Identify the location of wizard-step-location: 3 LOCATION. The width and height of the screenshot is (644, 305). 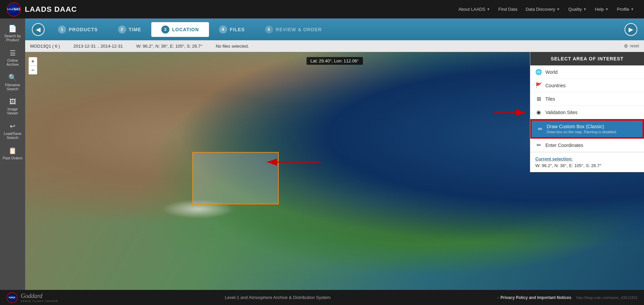
(180, 30).